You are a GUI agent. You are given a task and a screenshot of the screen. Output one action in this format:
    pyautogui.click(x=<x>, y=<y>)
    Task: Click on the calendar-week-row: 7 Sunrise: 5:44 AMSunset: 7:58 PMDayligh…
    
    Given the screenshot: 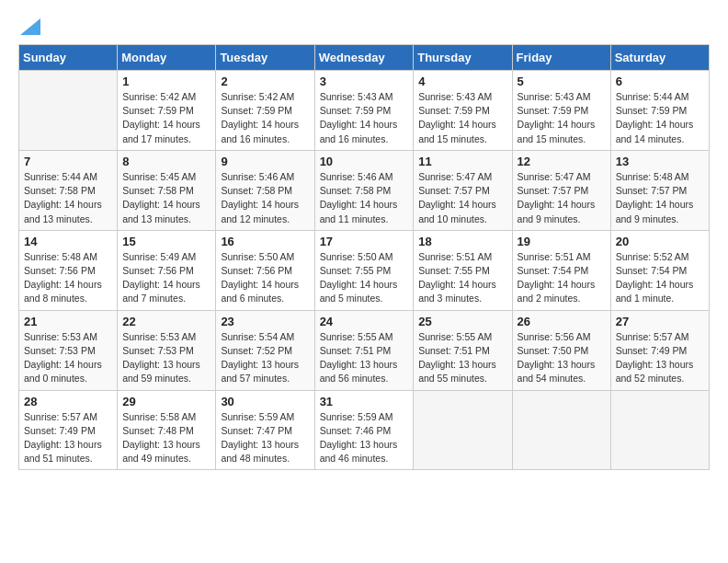 What is the action you would take?
    pyautogui.click(x=364, y=190)
    